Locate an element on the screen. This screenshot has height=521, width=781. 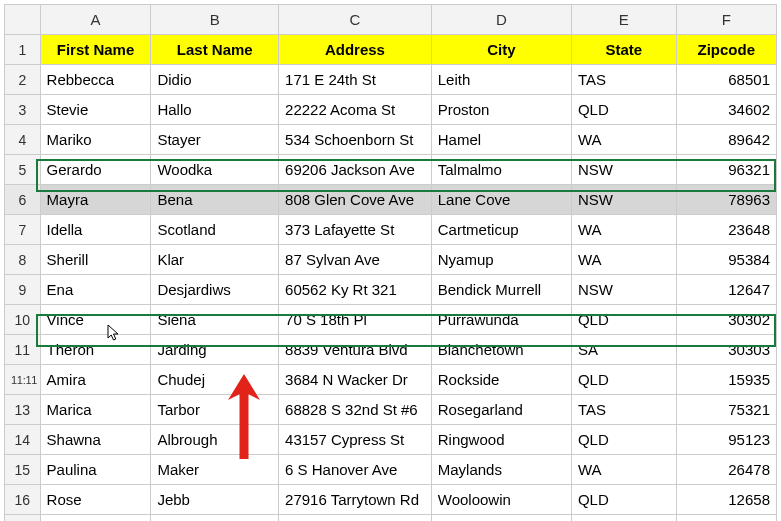
cell: Rockside is located at coordinates (501, 380).